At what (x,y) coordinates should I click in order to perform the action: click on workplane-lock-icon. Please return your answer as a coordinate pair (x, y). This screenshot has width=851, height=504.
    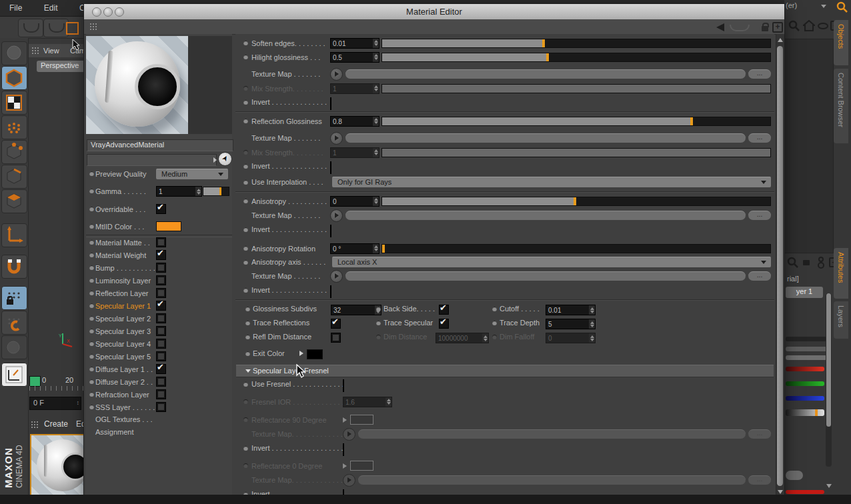
    Looking at the image, I should click on (15, 298).